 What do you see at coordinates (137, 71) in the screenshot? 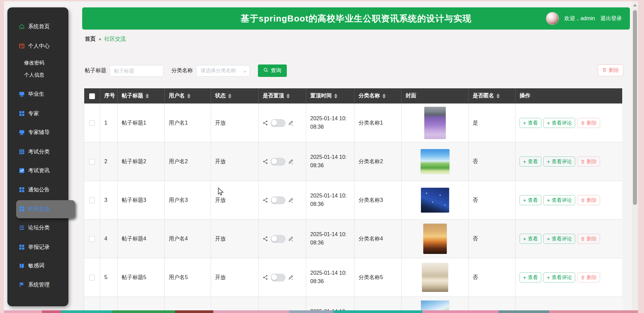
I see `post-title-input` at bounding box center [137, 71].